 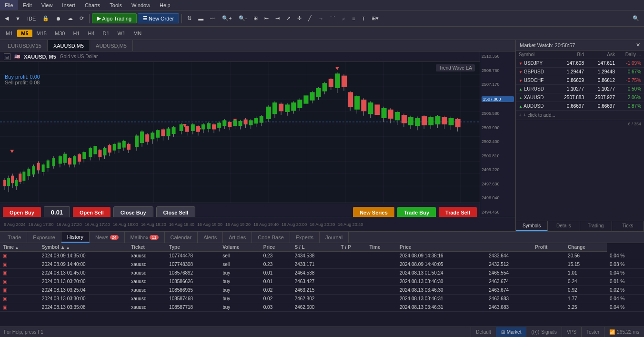 What do you see at coordinates (305, 237) in the screenshot?
I see `bp-tab-experts: Experts` at bounding box center [305, 237].